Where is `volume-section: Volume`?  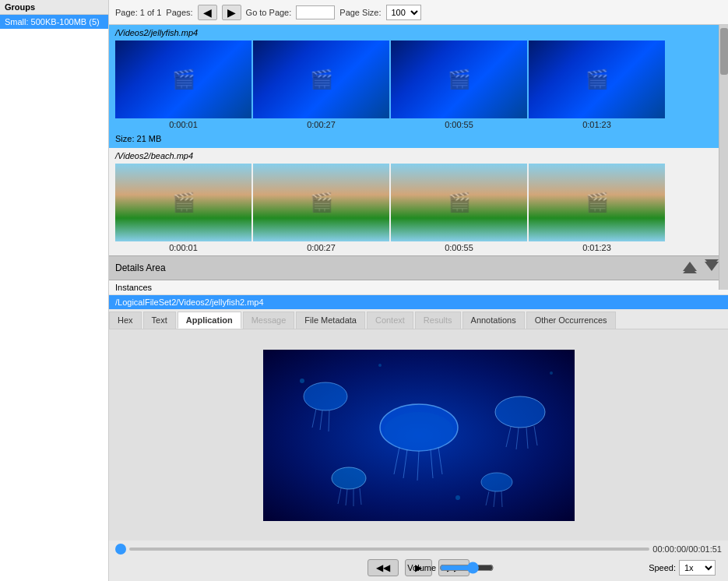 volume-section: Volume is located at coordinates (450, 568).